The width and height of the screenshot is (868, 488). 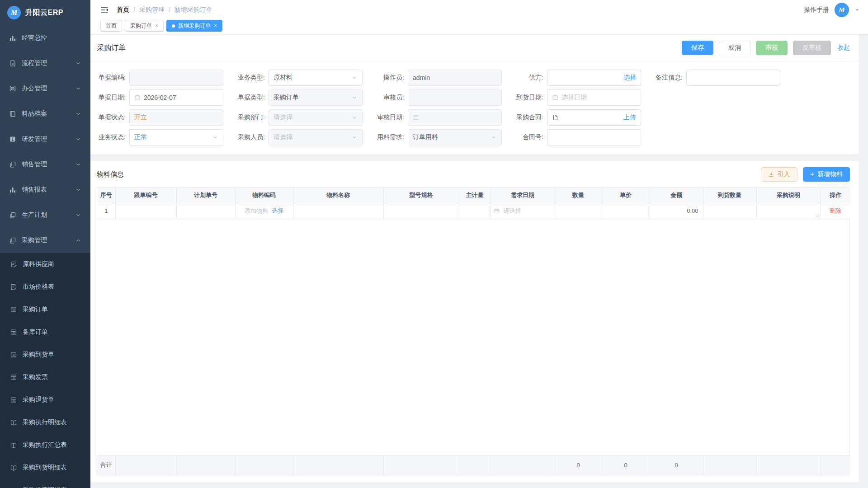 I want to click on breadcrumb-home: 首页, so click(x=123, y=10).